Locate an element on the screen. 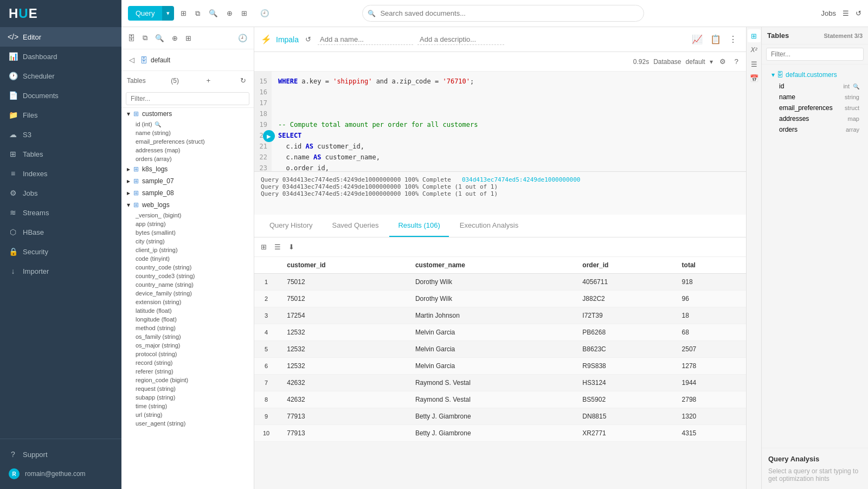  table-row: 4 12532 Melvin Garcia PB6268 68 is located at coordinates (500, 333).